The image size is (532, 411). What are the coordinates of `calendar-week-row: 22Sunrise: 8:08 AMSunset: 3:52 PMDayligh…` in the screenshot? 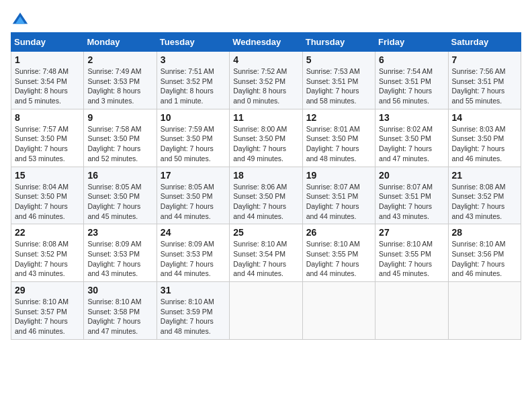 It's located at (266, 253).